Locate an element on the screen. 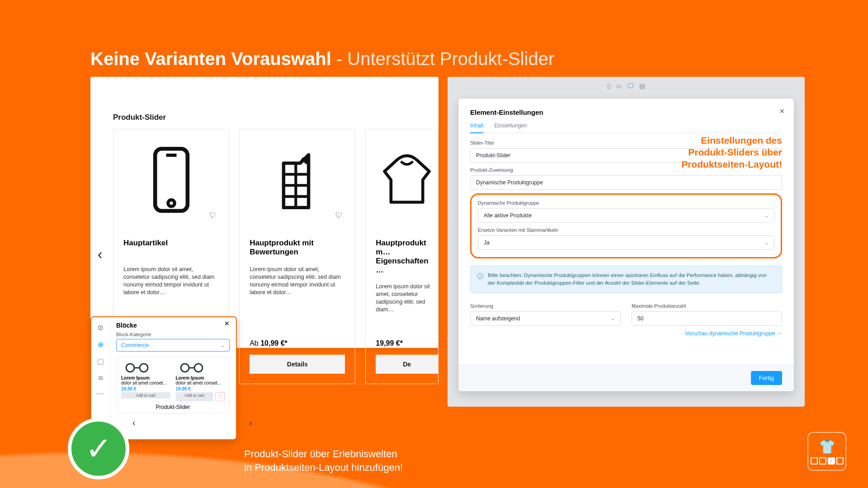 The width and height of the screenshot is (868, 488). device-tablet-landscape-icon: ▭ is located at coordinates (619, 86).